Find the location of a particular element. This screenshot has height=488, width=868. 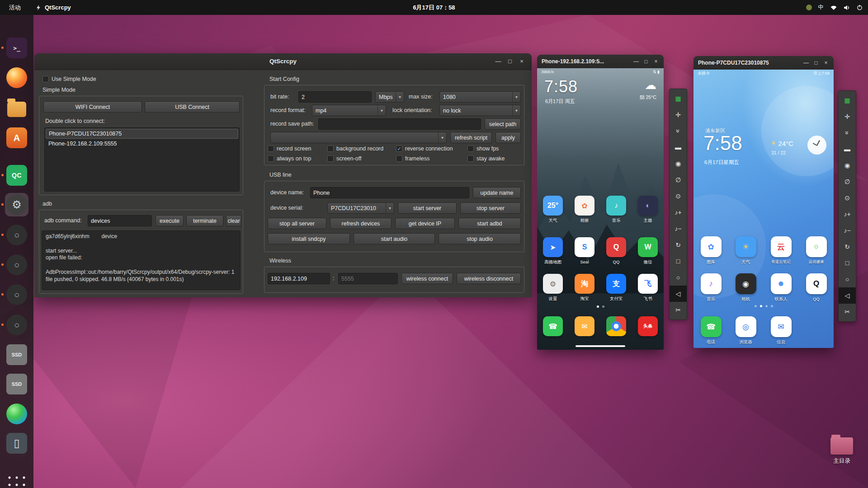

app-music: ♪音乐 is located at coordinates (616, 210).